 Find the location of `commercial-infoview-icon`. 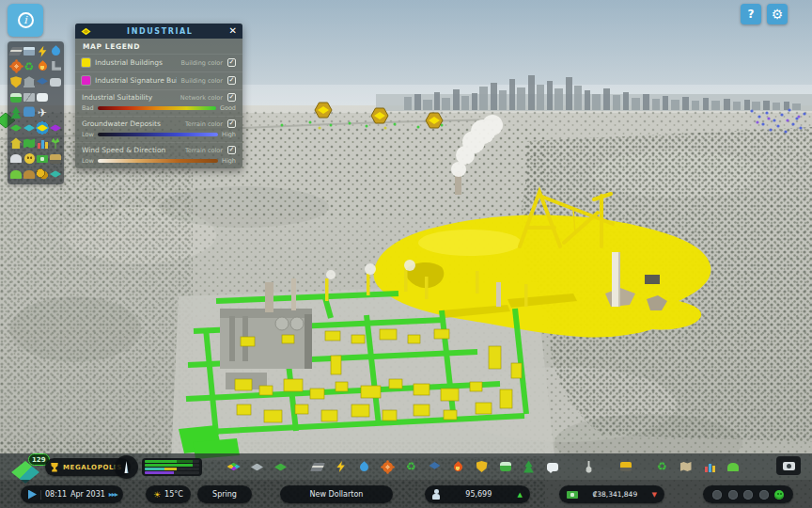

commercial-infoview-icon is located at coordinates (55, 128).